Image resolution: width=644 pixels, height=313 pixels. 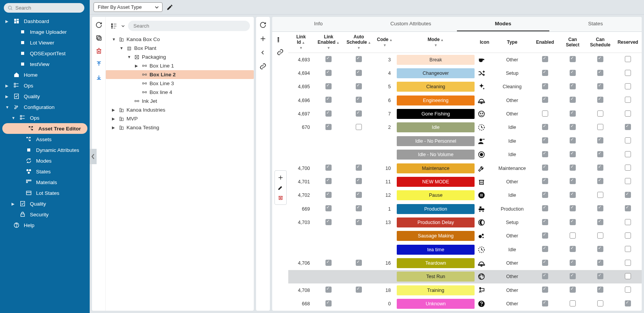 I want to click on nav-item-lot-viewer: Lot Viewer, so click(x=45, y=43).